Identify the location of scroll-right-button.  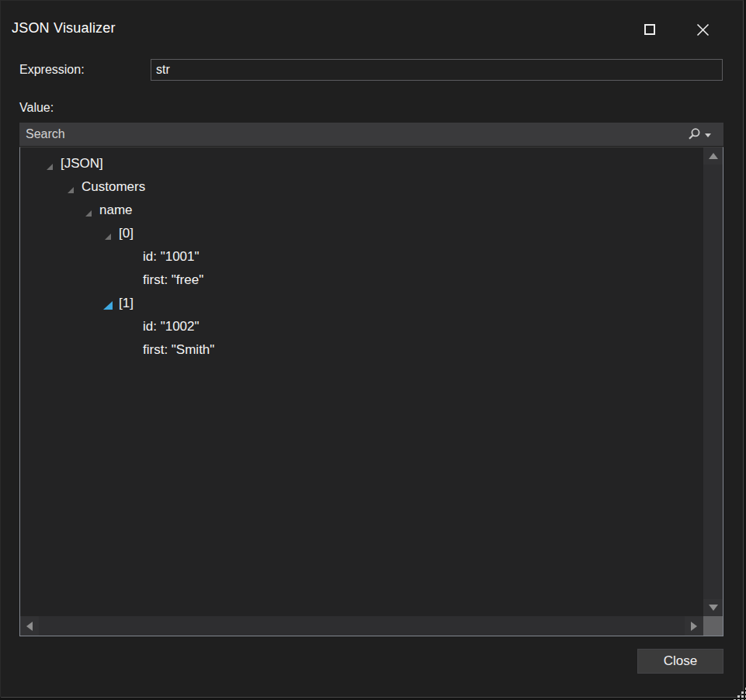
(694, 625).